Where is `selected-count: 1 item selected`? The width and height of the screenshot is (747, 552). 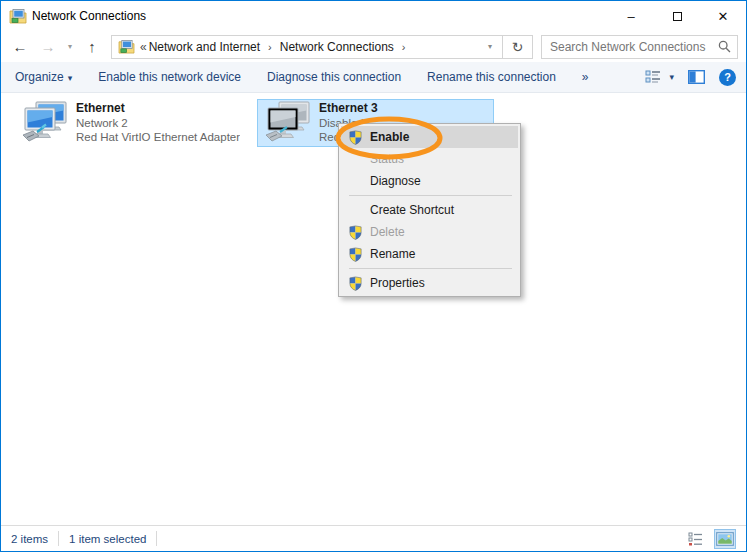
selected-count: 1 item selected is located at coordinates (108, 539).